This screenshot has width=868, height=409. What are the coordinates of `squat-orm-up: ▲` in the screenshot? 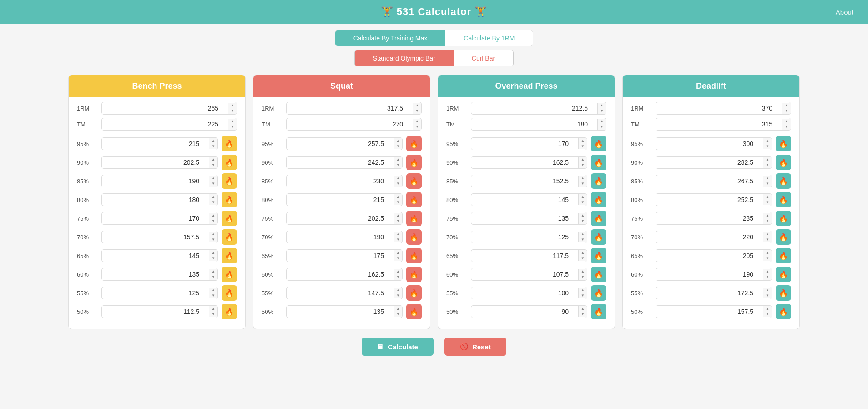 It's located at (417, 106).